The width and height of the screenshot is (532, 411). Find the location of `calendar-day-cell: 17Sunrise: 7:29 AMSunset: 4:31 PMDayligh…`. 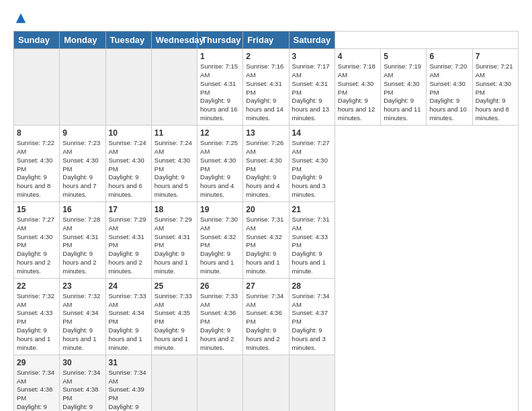

calendar-day-cell: 17Sunrise: 7:29 AMSunset: 4:31 PMDayligh… is located at coordinates (128, 240).